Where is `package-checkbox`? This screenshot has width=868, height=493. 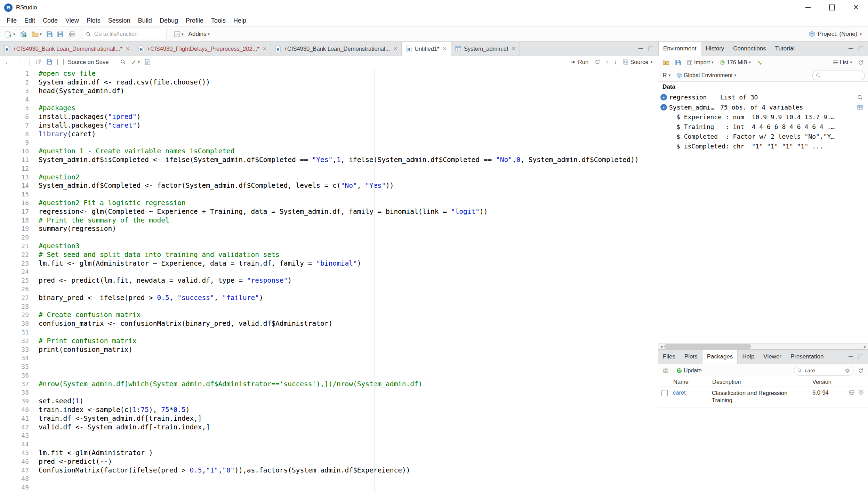 package-checkbox is located at coordinates (665, 393).